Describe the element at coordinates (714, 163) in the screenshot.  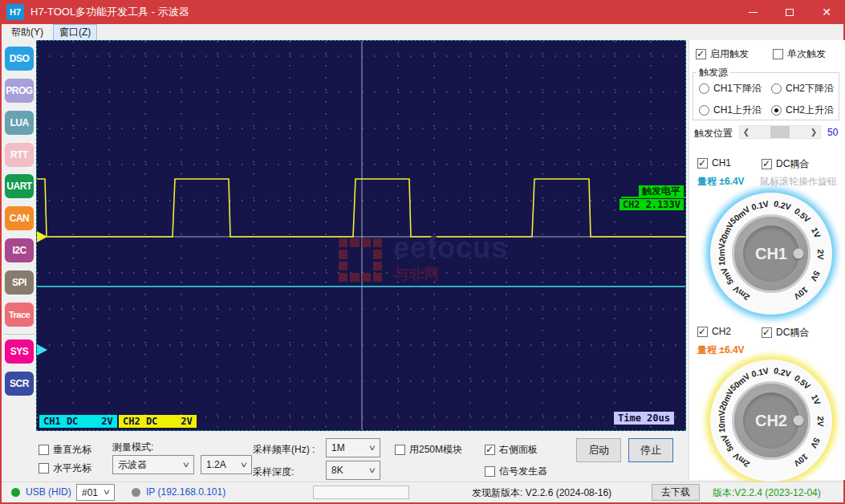
I see `ch1-enable-checkbox: CH1` at that location.